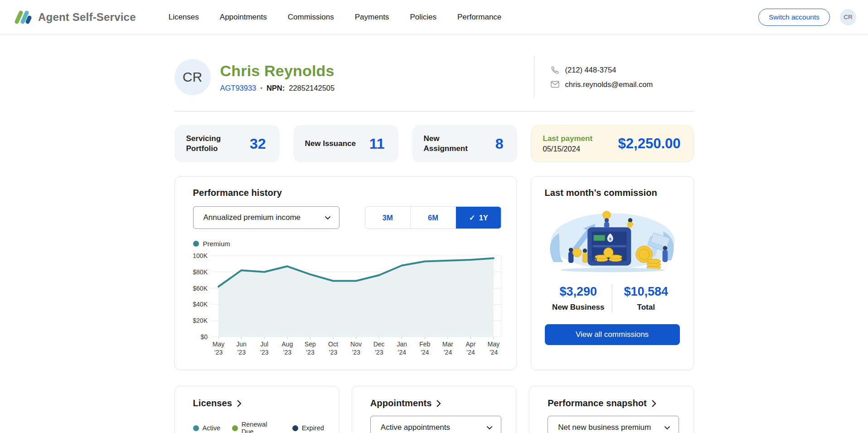  What do you see at coordinates (578, 307) in the screenshot?
I see `new-business-label: New Business` at bounding box center [578, 307].